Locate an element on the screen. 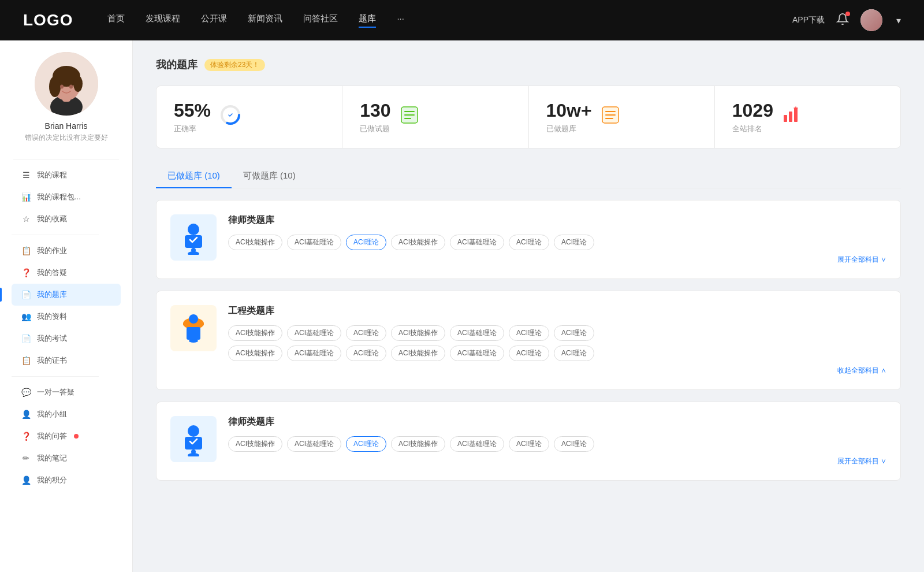  qbank-card-lawyer-2: 律师类题库 ACI技能操作 ACI基础理论 ACI理论 ACI技能操作 ACI基… is located at coordinates (528, 441).